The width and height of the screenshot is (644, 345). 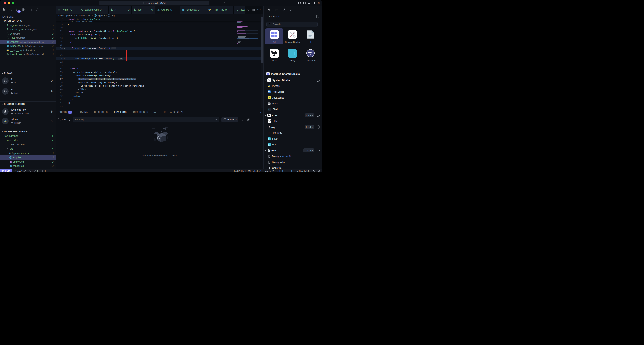 What do you see at coordinates (243, 120) in the screenshot?
I see `clear-logs-icon` at bounding box center [243, 120].